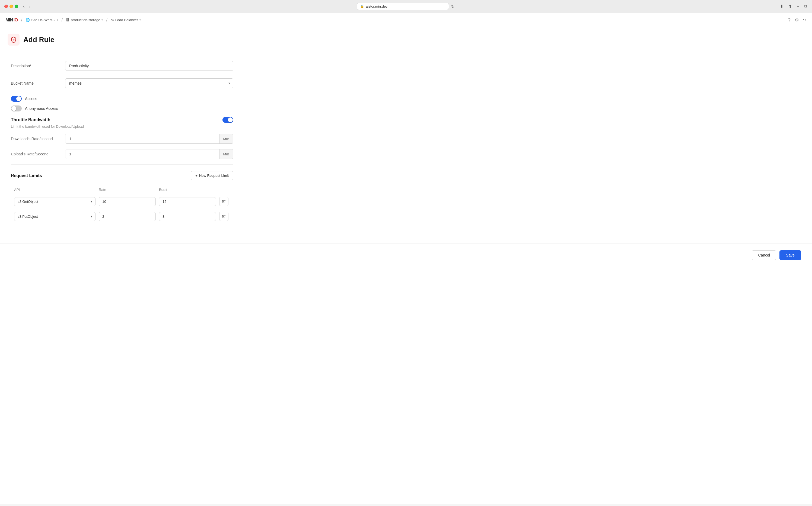 This screenshot has height=506, width=812. I want to click on download-rate-row: Download's Rate/second MiB, so click(122, 139).